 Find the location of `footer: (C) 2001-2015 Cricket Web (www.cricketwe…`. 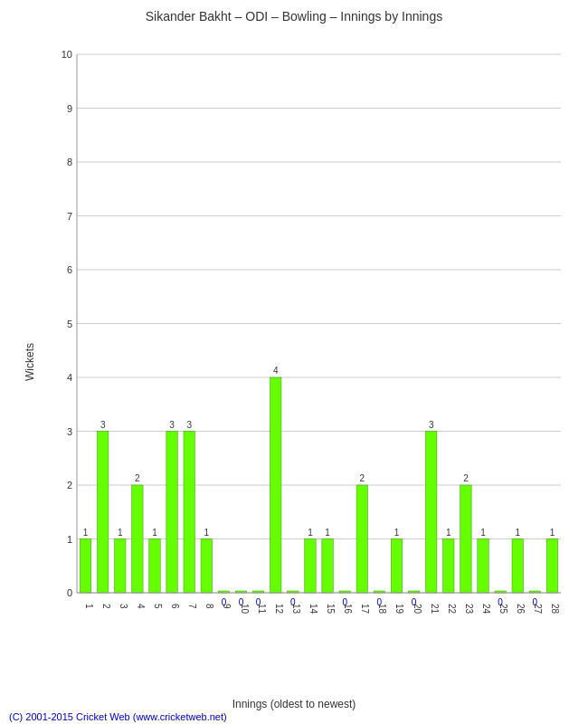

footer: (C) 2001-2015 Cricket Web (www.cricketwe… is located at coordinates (118, 717).